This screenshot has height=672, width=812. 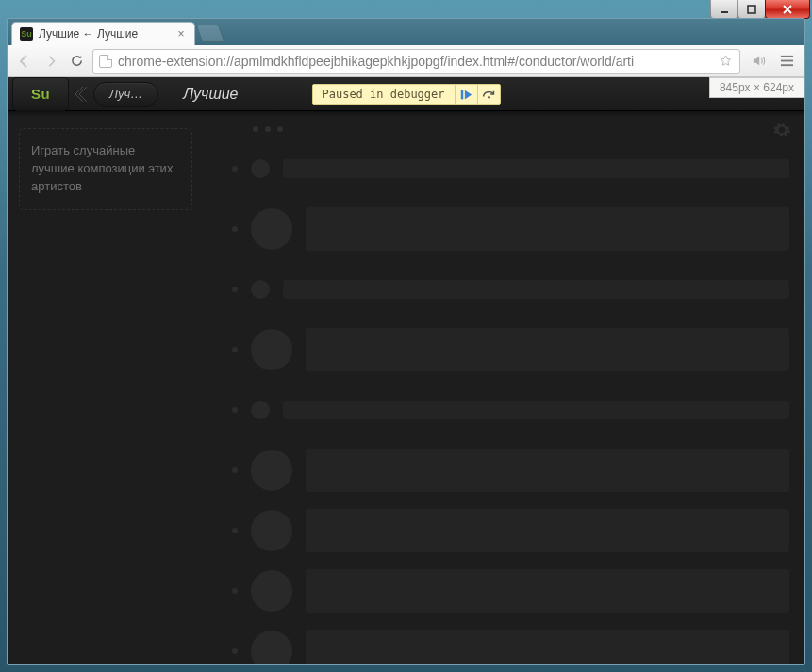 I want to click on play-random-promo: Играть случайные лучшие композиции этих …, so click(x=106, y=170).